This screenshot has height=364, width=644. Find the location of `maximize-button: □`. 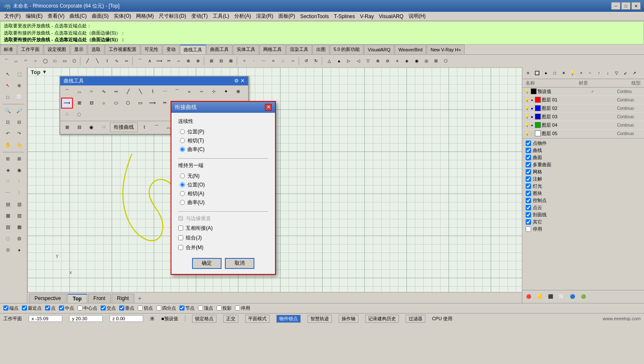

maximize-button: □ is located at coordinates (626, 6).